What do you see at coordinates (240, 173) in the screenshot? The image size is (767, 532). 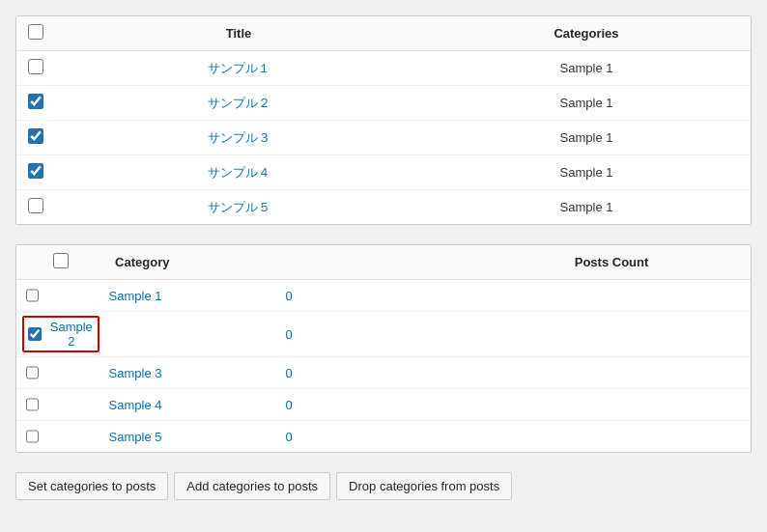 I see `post-title-link: サンプル４` at bounding box center [240, 173].